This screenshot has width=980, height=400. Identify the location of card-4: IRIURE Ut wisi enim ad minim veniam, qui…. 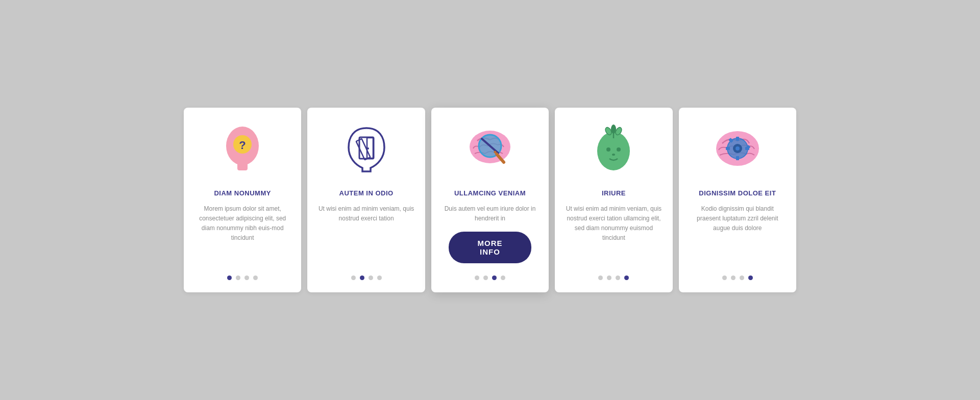
(614, 200).